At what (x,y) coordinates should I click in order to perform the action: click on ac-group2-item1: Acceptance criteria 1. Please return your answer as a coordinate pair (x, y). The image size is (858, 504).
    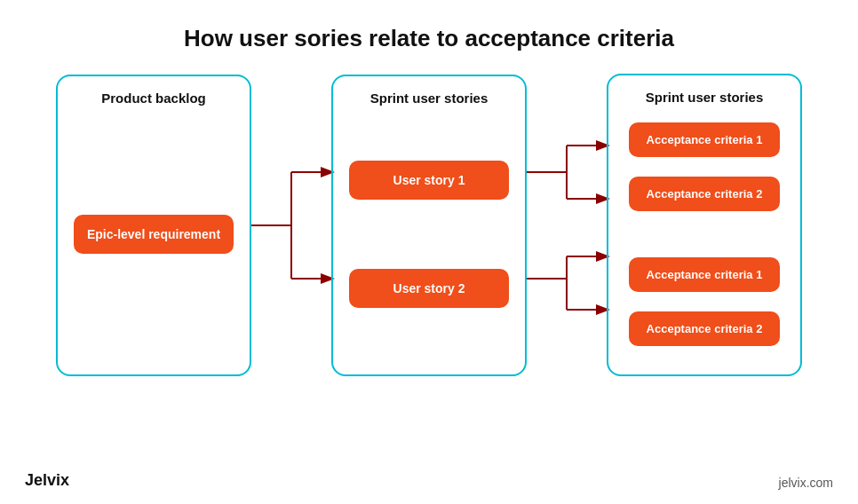
    Looking at the image, I should click on (704, 275).